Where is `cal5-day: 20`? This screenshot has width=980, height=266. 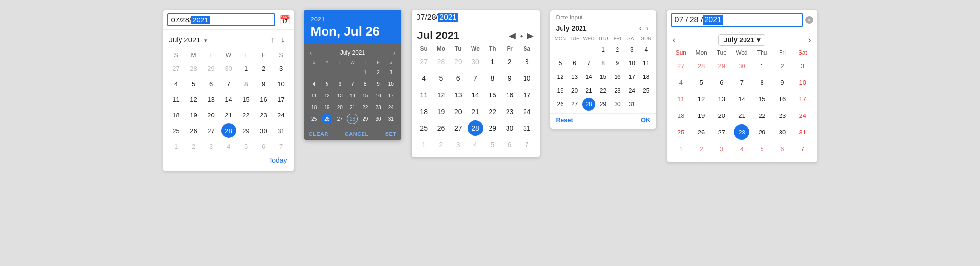 cal5-day: 20 is located at coordinates (722, 115).